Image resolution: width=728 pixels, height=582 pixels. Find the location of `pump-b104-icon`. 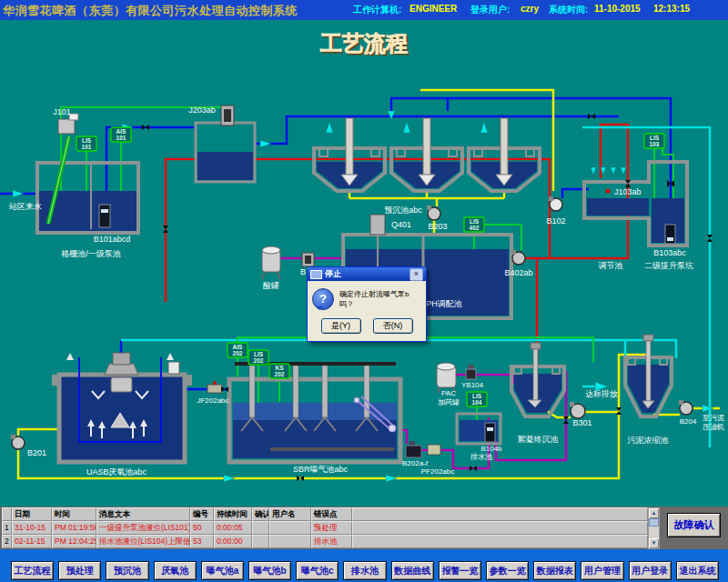

pump-b104-icon is located at coordinates (490, 433).